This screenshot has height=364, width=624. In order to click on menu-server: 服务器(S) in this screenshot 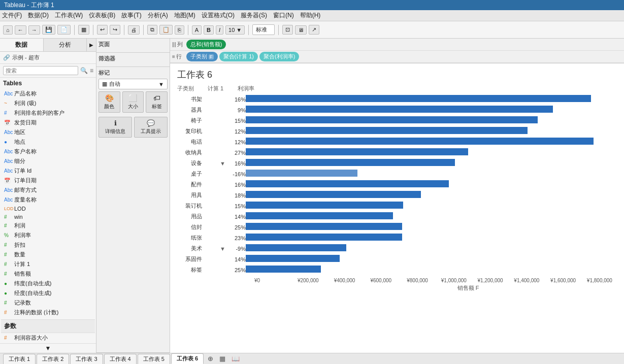, I will do `click(254, 15)`.